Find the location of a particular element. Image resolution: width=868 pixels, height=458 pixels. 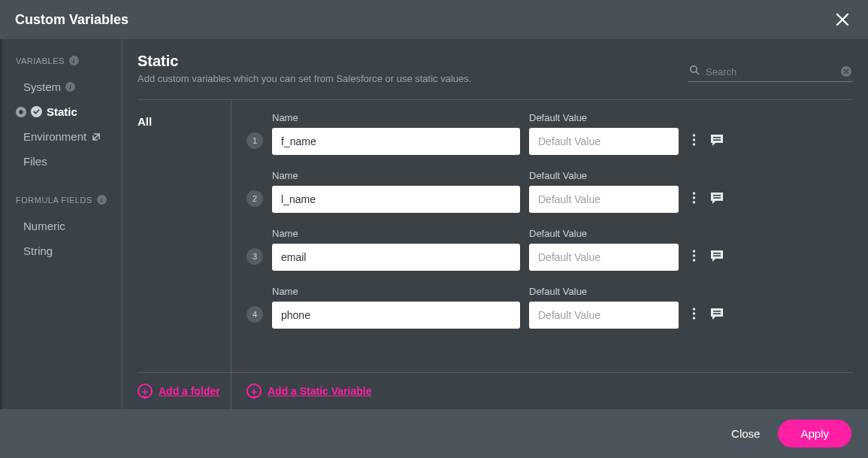

close-icon is located at coordinates (842, 20).